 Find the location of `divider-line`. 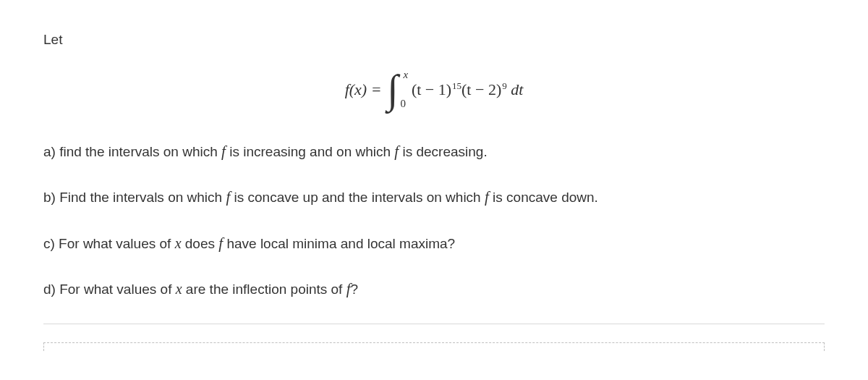

divider-line is located at coordinates (434, 324).